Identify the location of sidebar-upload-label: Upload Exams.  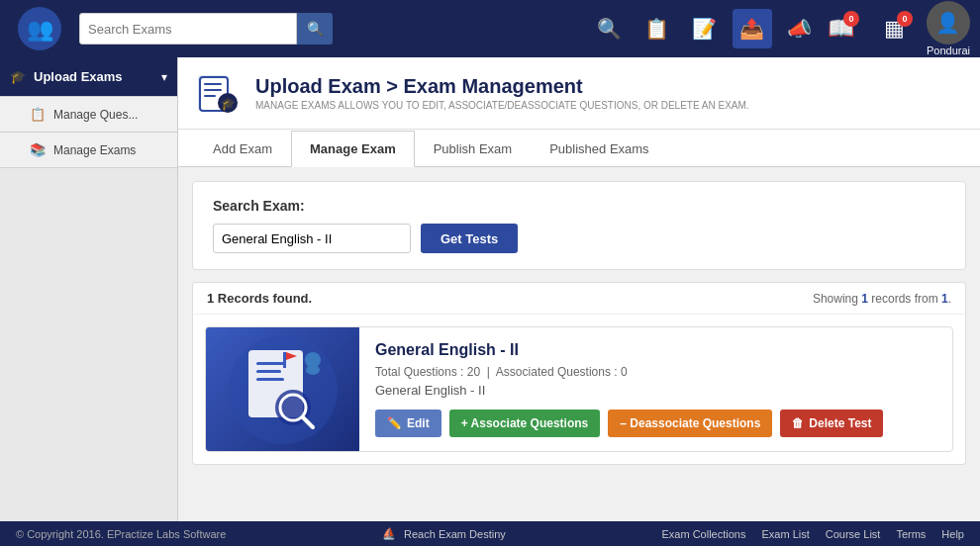
(93, 77).